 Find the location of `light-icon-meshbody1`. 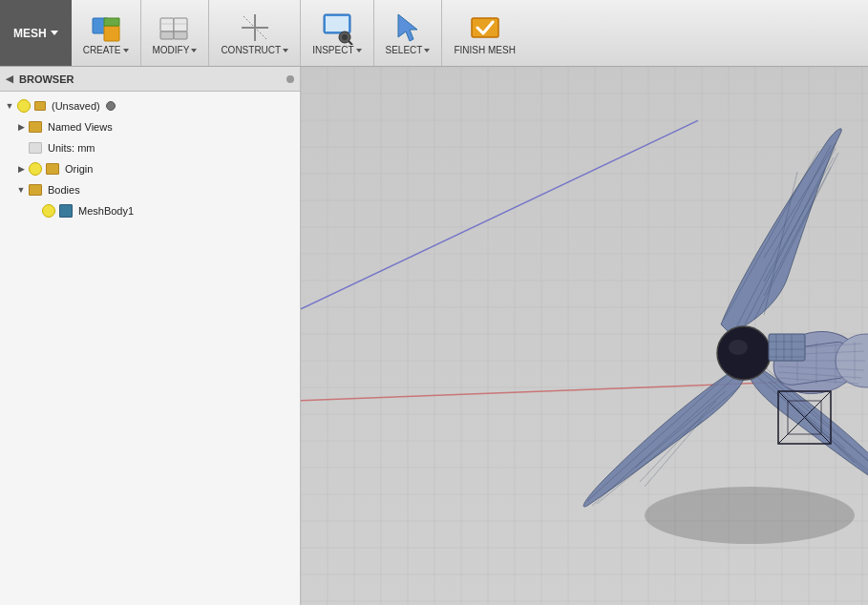

light-icon-meshbody1 is located at coordinates (49, 211).